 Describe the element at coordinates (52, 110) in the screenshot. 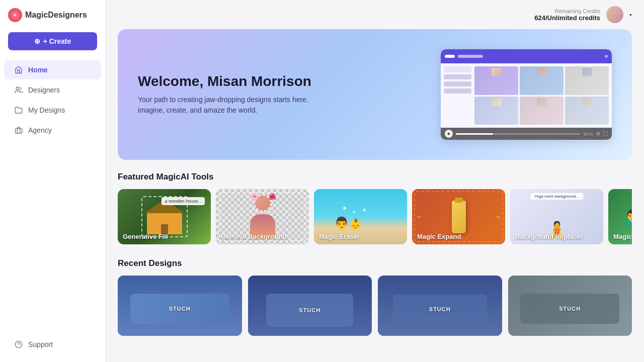

I see `sidebar-item-my-designs: My Designs` at that location.